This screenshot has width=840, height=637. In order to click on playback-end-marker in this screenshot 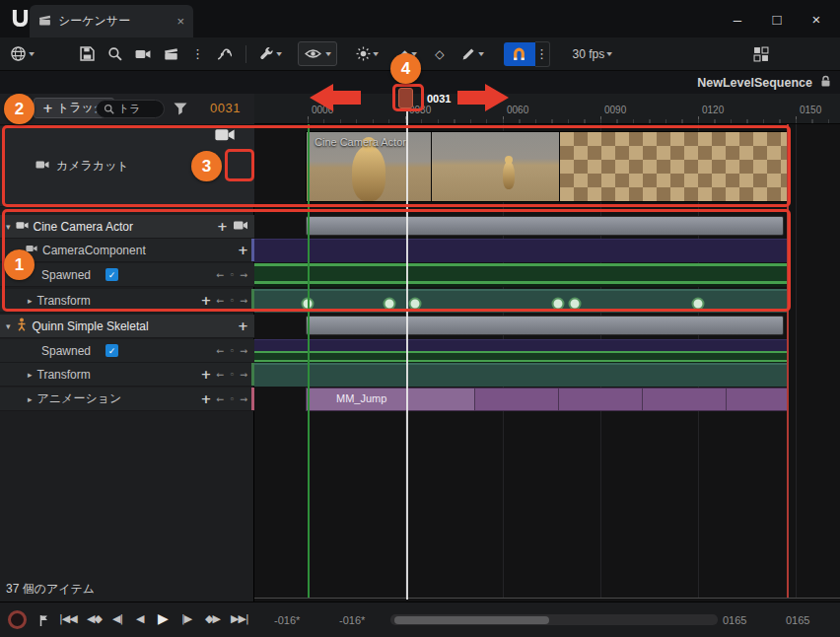, I will do `click(788, 361)`.